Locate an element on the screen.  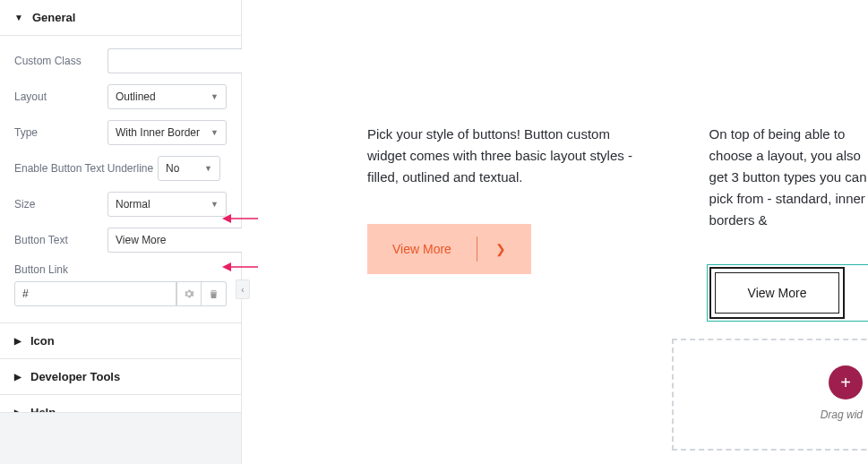
chevron-left-icon: ‹ is located at coordinates (242, 290).